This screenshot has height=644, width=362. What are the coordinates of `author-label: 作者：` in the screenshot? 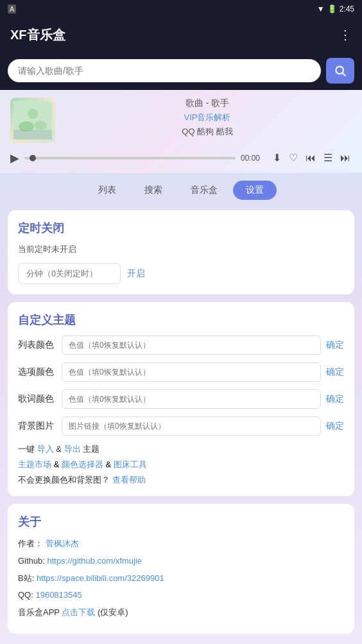 It's located at (31, 544).